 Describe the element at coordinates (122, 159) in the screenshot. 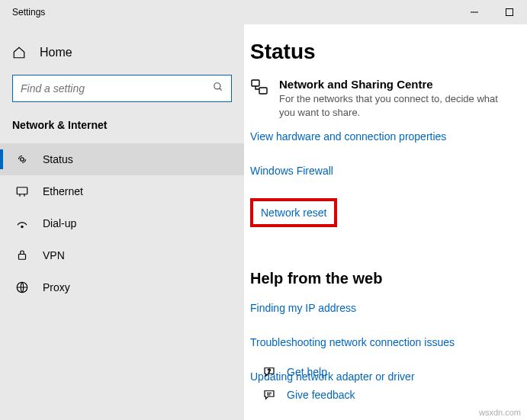

I see `sidebar-item-status: Status` at that location.